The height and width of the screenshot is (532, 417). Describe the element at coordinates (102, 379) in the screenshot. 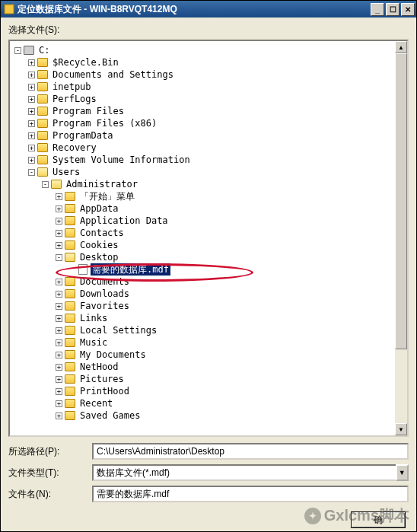

I see `tree-item-label: Pictures` at that location.